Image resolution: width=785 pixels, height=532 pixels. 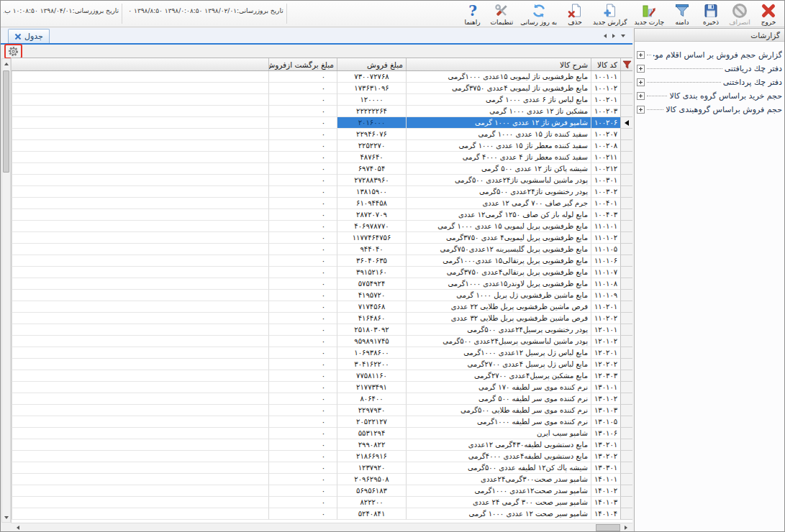 I want to click on table-row: ۱۴۰۱۰۱ شامپو سدر صحت۳۰۰گرمی۲۴عددی ۲۰۹۶۲۹…, so click(x=322, y=480).